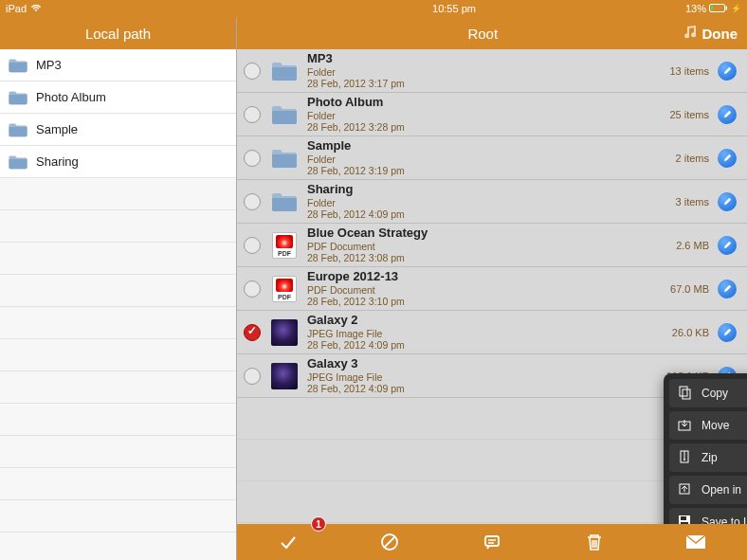  I want to click on music-icon, so click(689, 33).